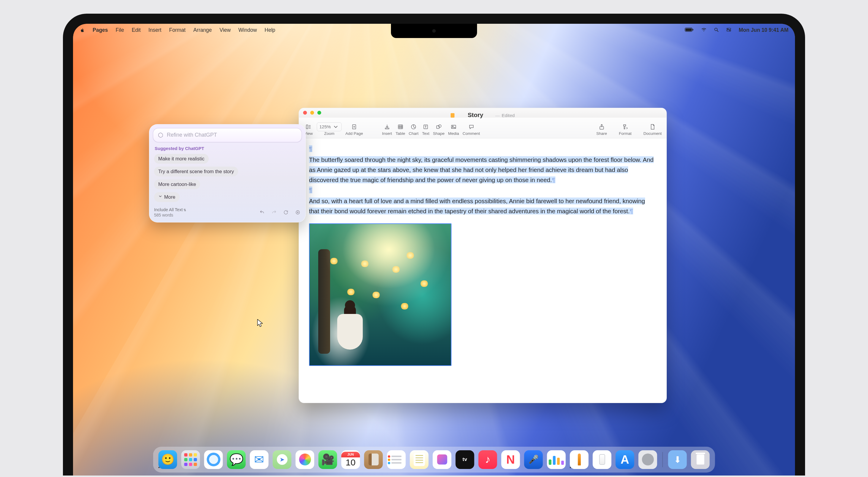  What do you see at coordinates (227, 135) in the screenshot?
I see `refine-search-field: Refine with ChatGPT` at bounding box center [227, 135].